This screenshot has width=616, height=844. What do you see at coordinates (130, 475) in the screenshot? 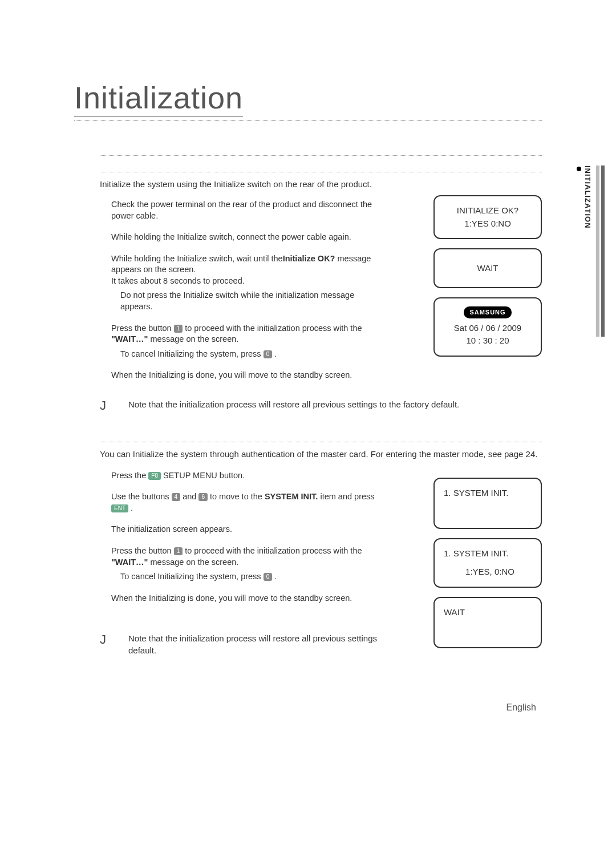
I see `text: Press the` at bounding box center [130, 475].